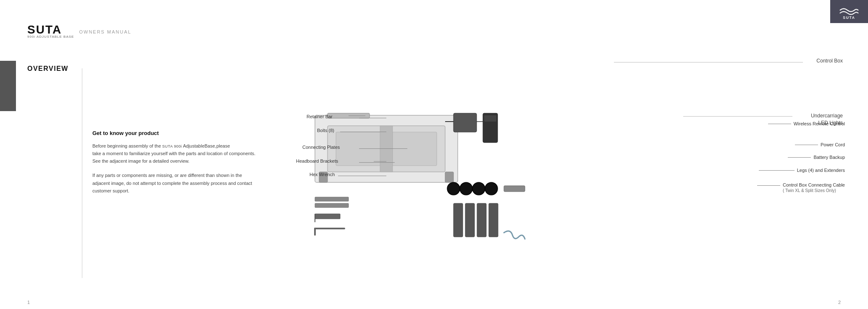 The image size is (868, 309). What do you see at coordinates (777, 170) in the screenshot?
I see `legs-extenders-line` at bounding box center [777, 170].